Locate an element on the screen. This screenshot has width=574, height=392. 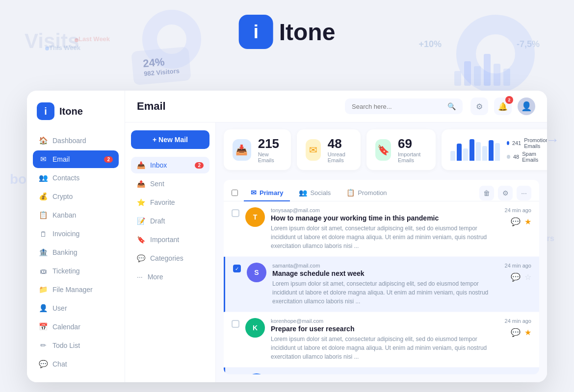
new-mail-button: + New Mail is located at coordinates (170, 140).